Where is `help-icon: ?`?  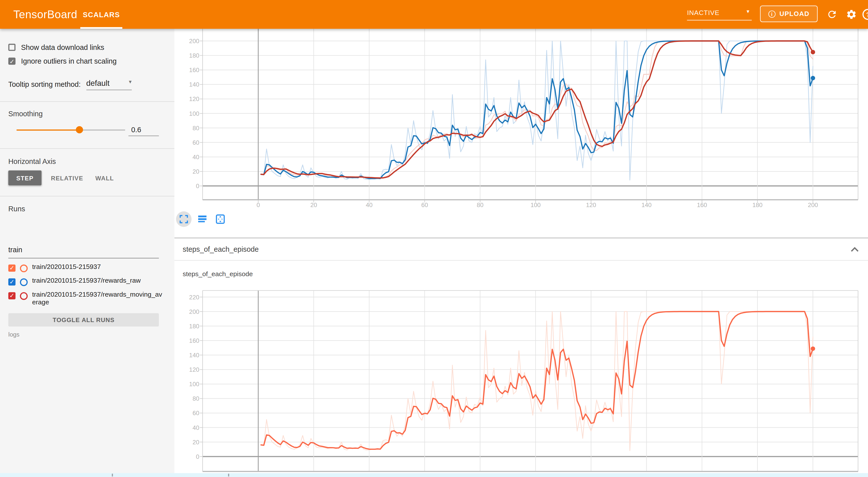 help-icon: ? is located at coordinates (865, 14).